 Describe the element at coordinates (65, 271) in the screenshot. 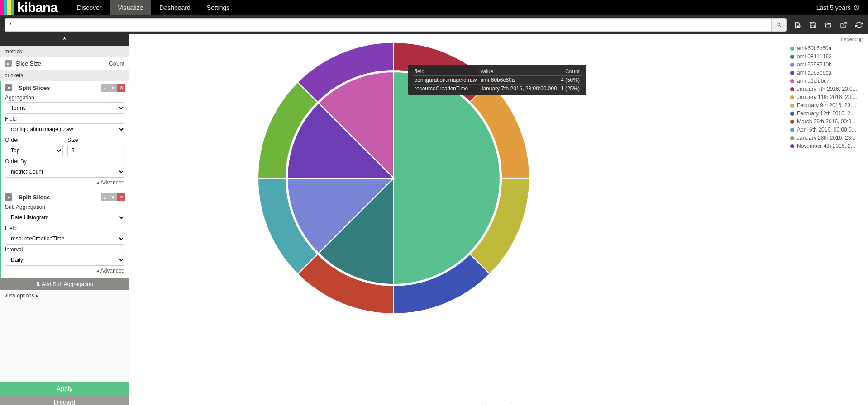

I see `bucket2-advanced-toggle: ◂ Advanced` at that location.